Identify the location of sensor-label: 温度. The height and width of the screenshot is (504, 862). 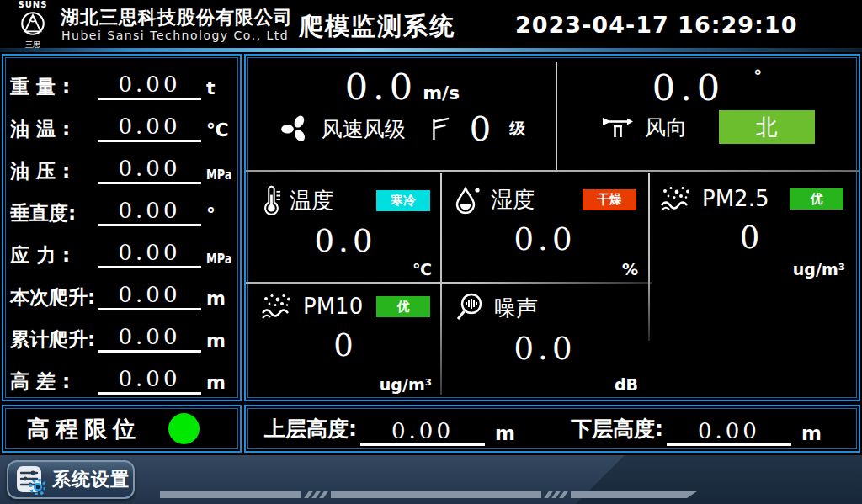
(311, 200).